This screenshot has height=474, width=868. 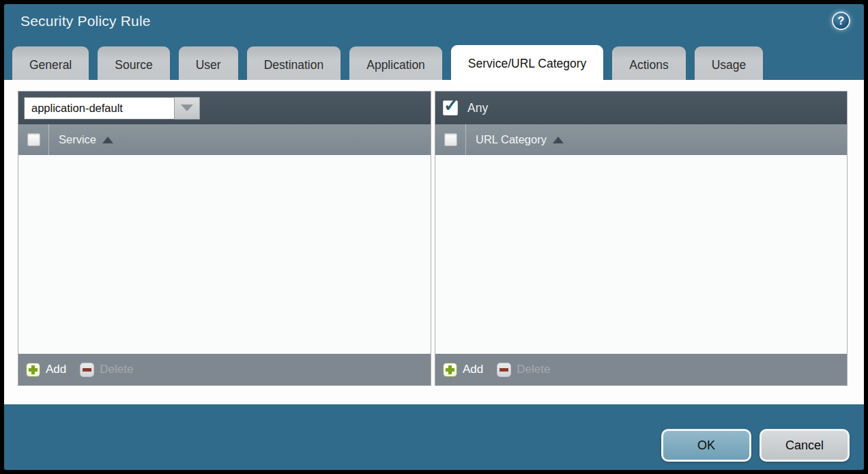 What do you see at coordinates (209, 66) in the screenshot?
I see `tab-user: User` at bounding box center [209, 66].